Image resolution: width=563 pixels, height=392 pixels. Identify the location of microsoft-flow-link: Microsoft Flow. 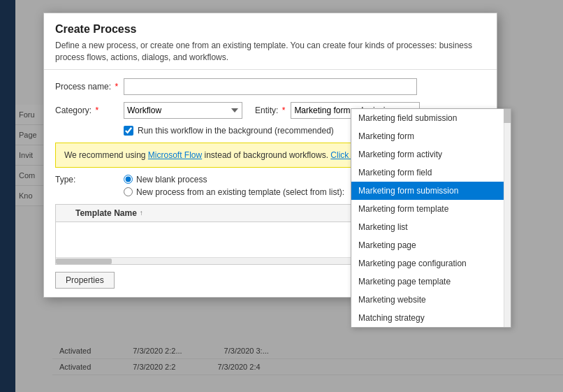
(175, 155).